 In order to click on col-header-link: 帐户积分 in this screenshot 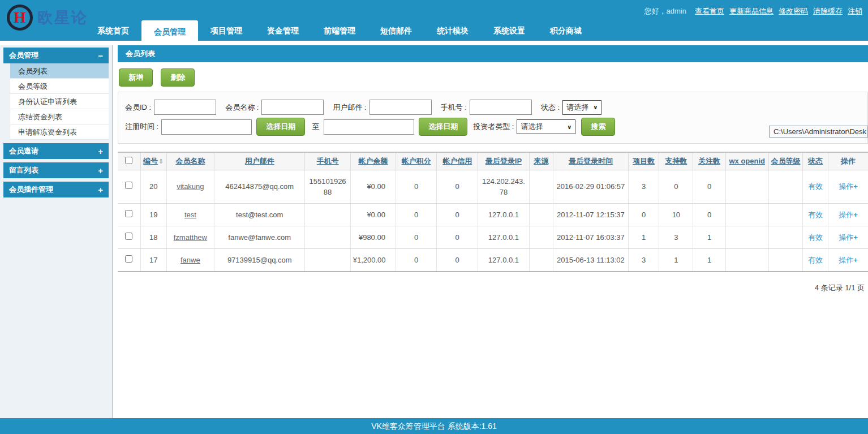, I will do `click(416, 161)`.